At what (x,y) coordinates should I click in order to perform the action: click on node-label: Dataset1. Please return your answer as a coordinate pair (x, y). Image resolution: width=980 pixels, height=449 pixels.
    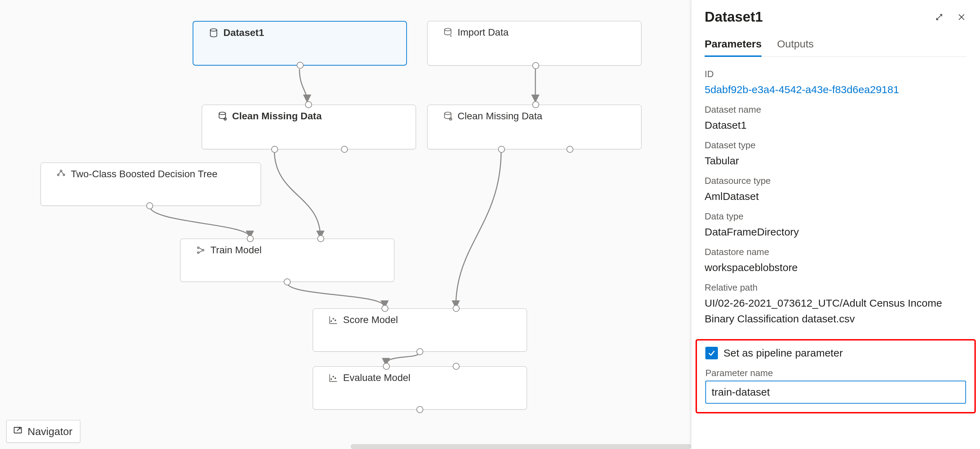
    Looking at the image, I should click on (243, 33).